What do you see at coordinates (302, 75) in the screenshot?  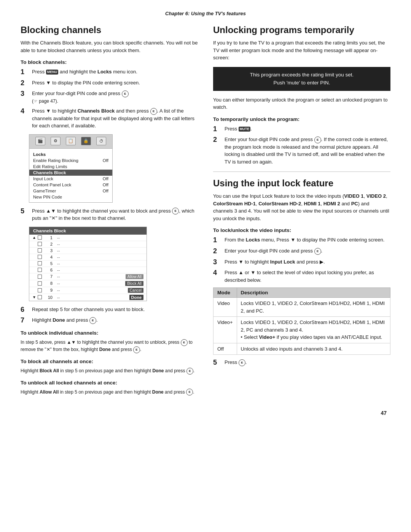 I see `lock-message-line1: This program exceeds the rating limit yo…` at bounding box center [302, 75].